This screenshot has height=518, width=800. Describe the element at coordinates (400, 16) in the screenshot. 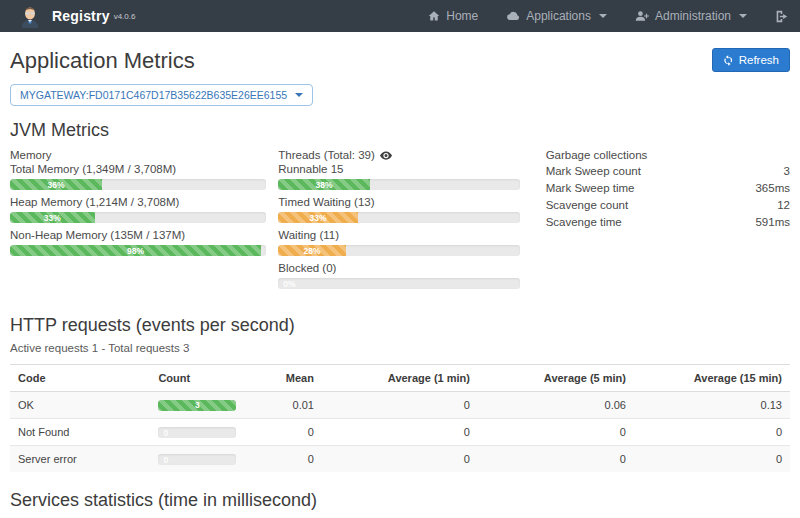

I see `navbar: Registry v4.0.6 Home Applications Admini…` at that location.